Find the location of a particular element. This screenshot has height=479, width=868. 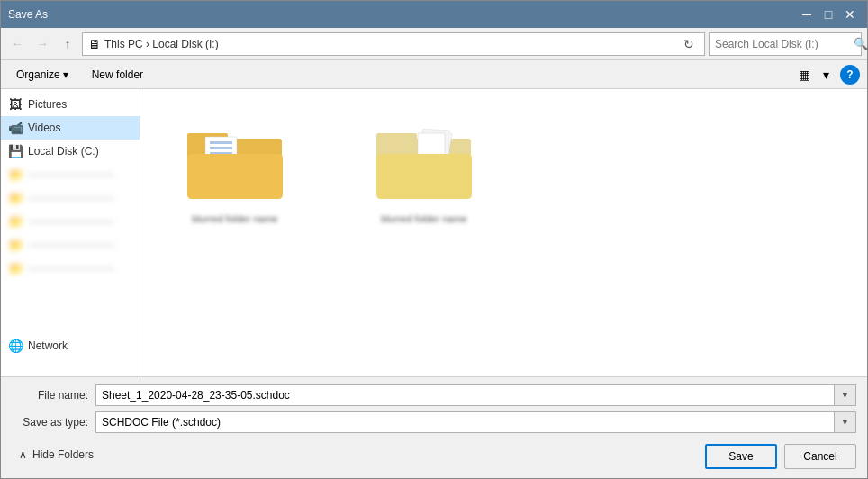

save-button: Save is located at coordinates (741, 456).